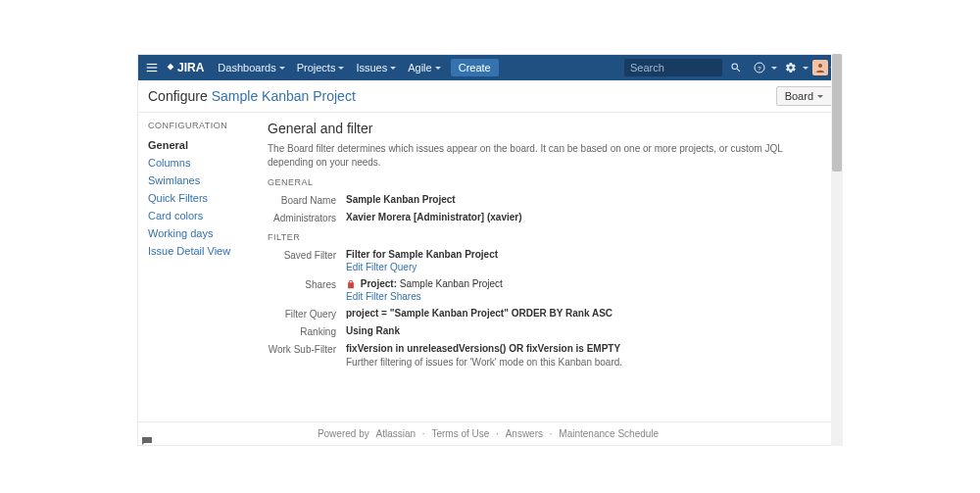 The height and width of the screenshot is (493, 980). Describe the element at coordinates (381, 267) in the screenshot. I see `edit-filter-query-link: Edit Filter Query` at that location.